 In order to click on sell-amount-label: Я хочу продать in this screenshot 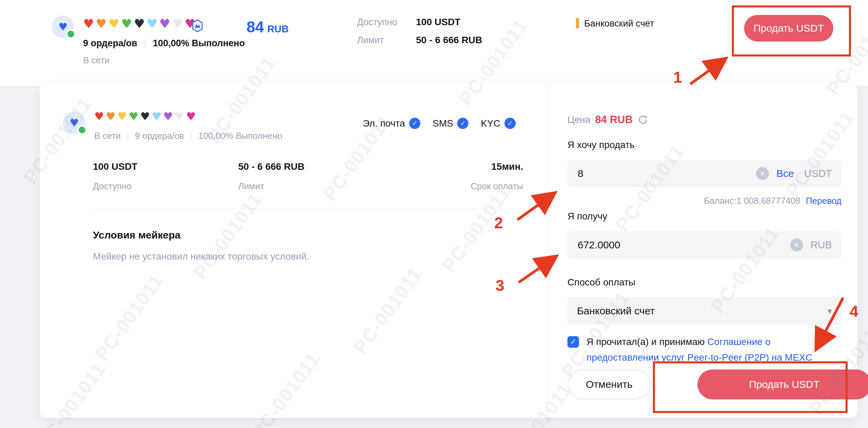, I will do `click(601, 145)`.